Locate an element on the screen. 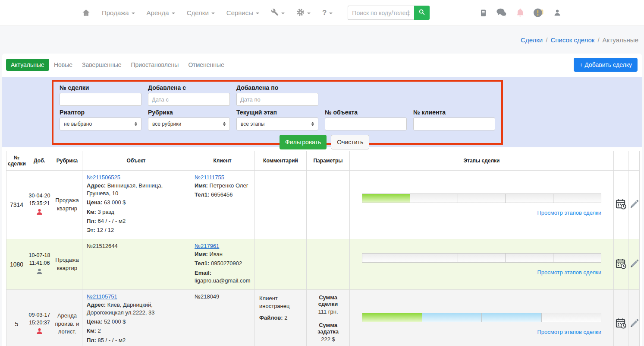  detail-field: Тел1: 6656456 is located at coordinates (223, 195).